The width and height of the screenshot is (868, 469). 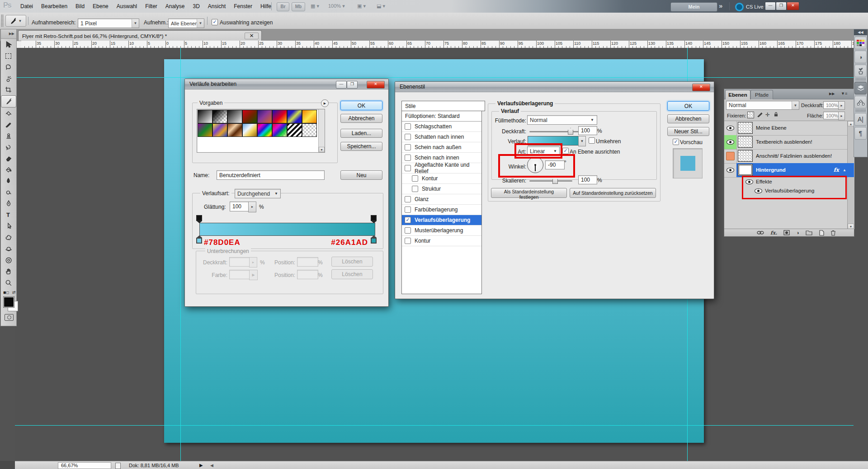 I want to click on quick-mask-button, so click(x=9, y=317).